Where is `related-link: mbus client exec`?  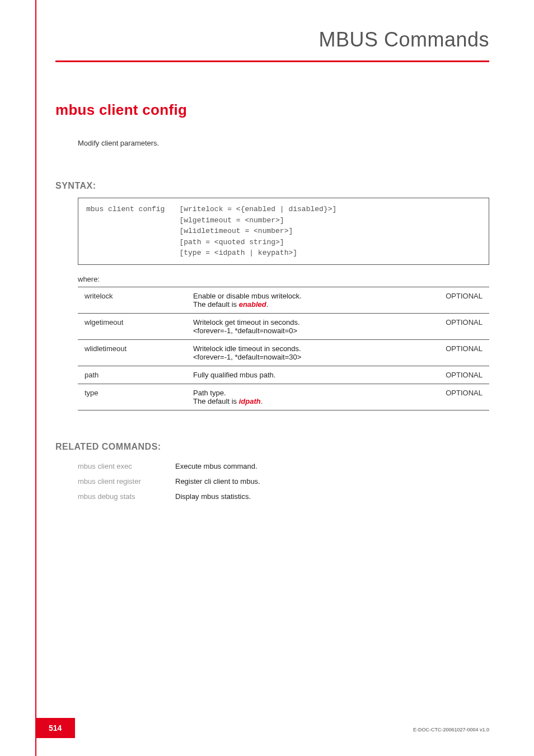 related-link: mbus client exec is located at coordinates (127, 466).